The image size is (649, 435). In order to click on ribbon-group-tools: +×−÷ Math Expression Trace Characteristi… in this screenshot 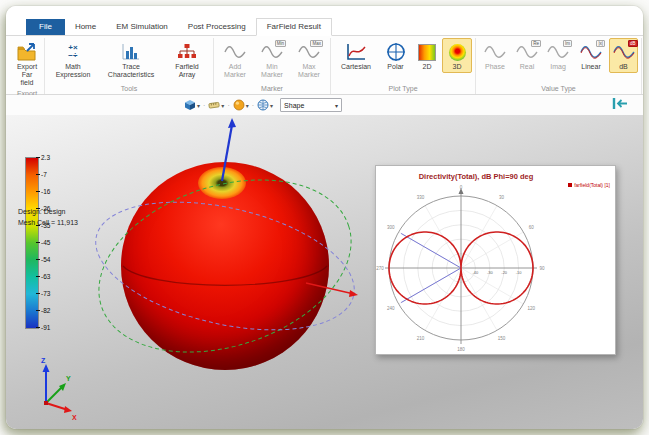, I will do `click(130, 66)`.